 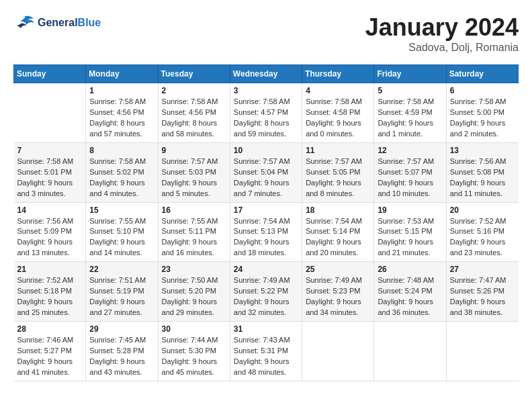 I want to click on day-info: Sunrise: 7:53 AM Sunset: 5:15 PM Dayligh…, so click(x=410, y=238).